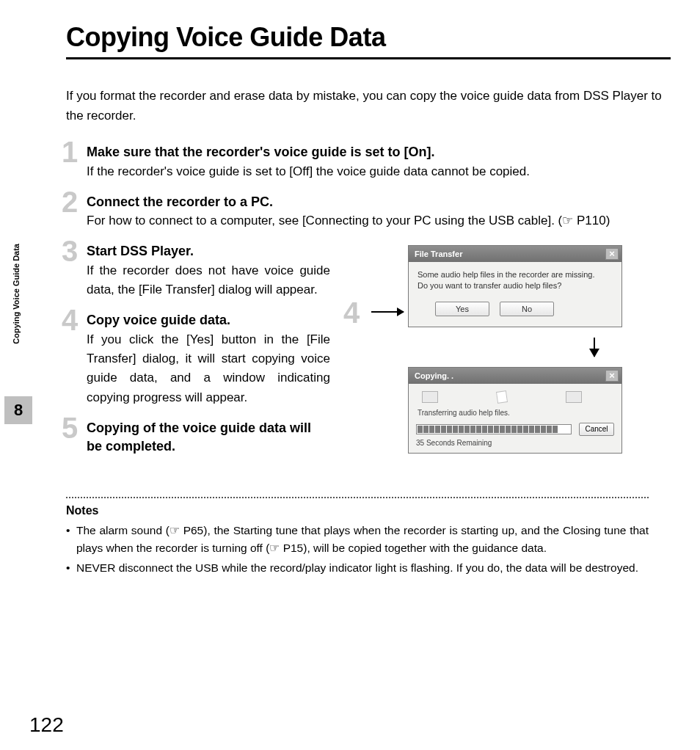 Image resolution: width=700 pixels, height=750 pixels. Describe the element at coordinates (357, 511) in the screenshot. I see `notes-heading: Notes` at that location.